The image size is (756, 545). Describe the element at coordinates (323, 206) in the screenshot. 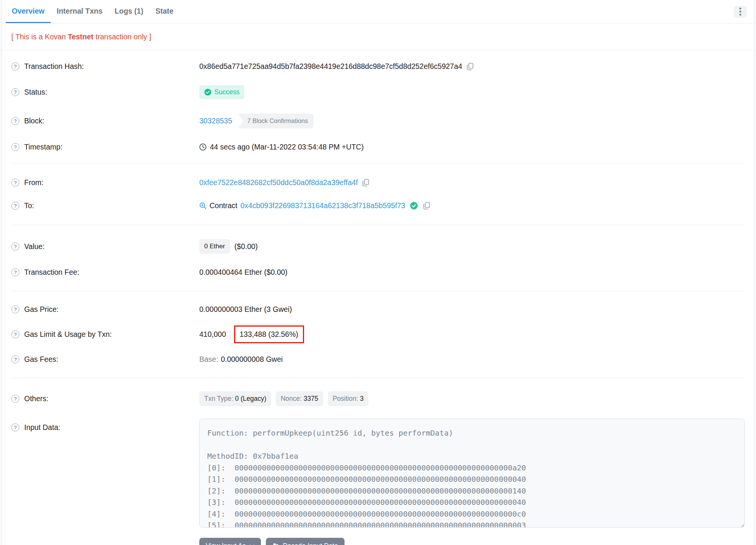

I see `to-contract-link: 0x4cb093f226983713164a62138c3f718a5b595f…` at that location.